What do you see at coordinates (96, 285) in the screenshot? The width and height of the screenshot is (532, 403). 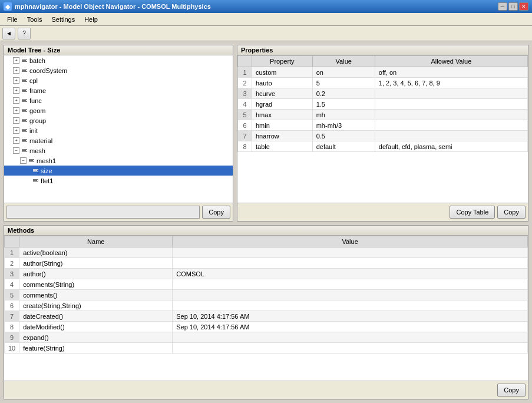 I see `method-row-name: comments(String)` at bounding box center [96, 285].